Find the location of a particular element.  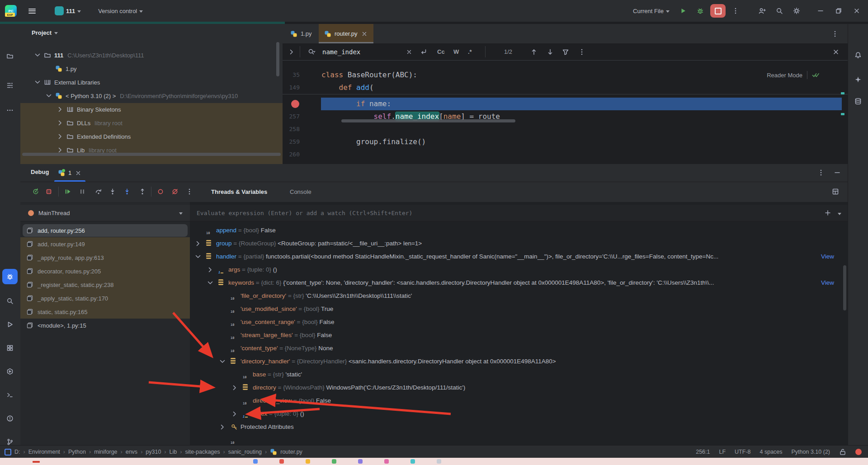

variable-row: Protected Attributes is located at coordinates (519, 427).